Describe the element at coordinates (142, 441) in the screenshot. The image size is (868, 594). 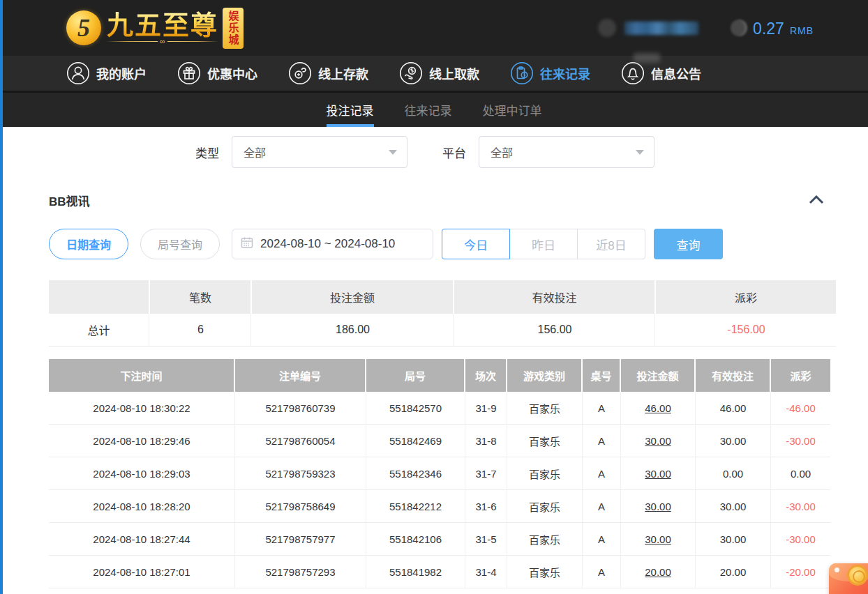
I see `cell-bet-time: 2024-08-10 18:29:46` at that location.